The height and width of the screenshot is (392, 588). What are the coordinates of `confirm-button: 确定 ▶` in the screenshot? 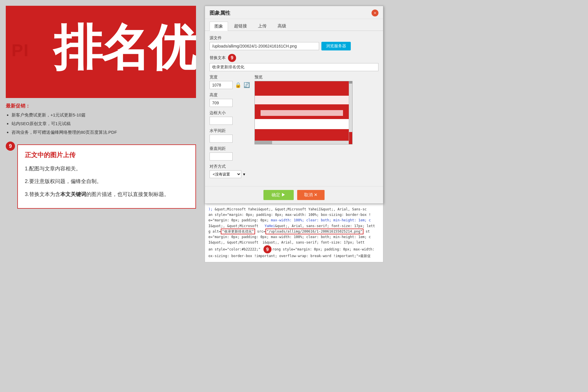 It's located at (278, 195).